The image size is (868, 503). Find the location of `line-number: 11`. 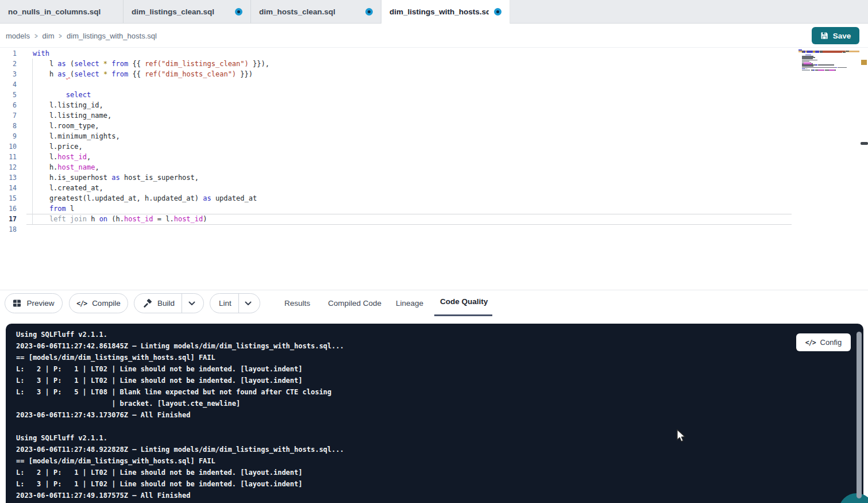

line-number: 11 is located at coordinates (8, 157).